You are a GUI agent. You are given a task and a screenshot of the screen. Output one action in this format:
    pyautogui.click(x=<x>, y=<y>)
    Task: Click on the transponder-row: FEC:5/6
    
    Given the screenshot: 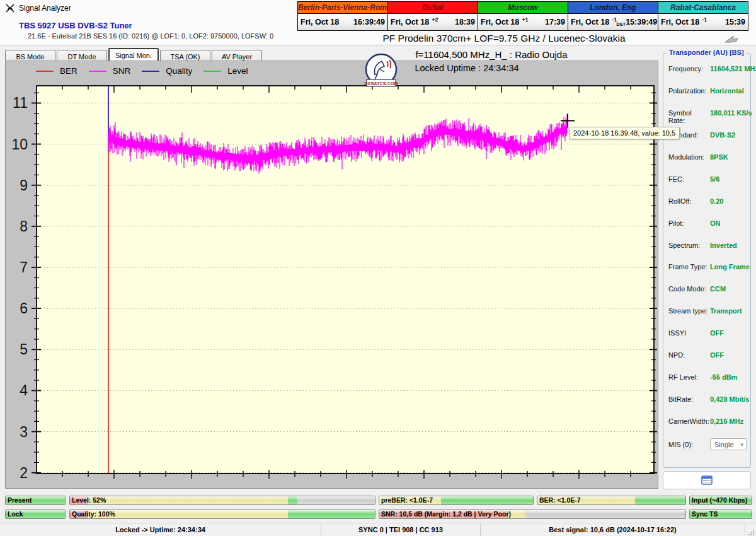 What is the action you would take?
    pyautogui.click(x=708, y=179)
    